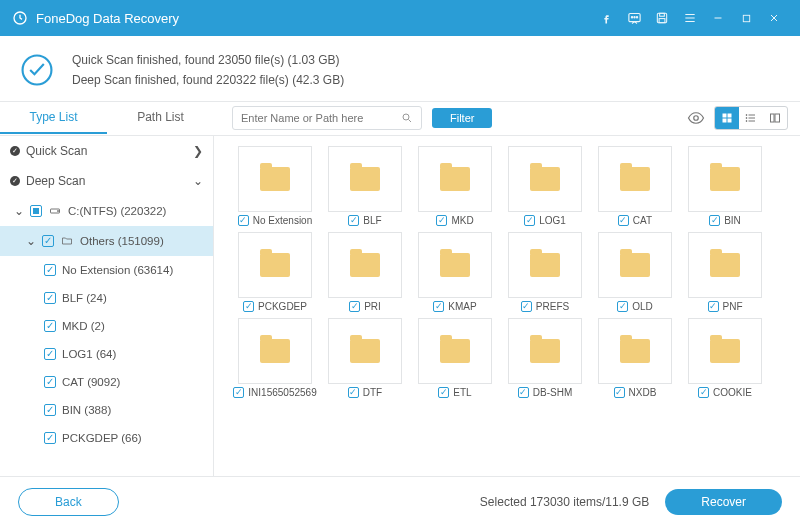  Describe the element at coordinates (455, 186) in the screenshot. I see `grid-item: MKD` at that location.